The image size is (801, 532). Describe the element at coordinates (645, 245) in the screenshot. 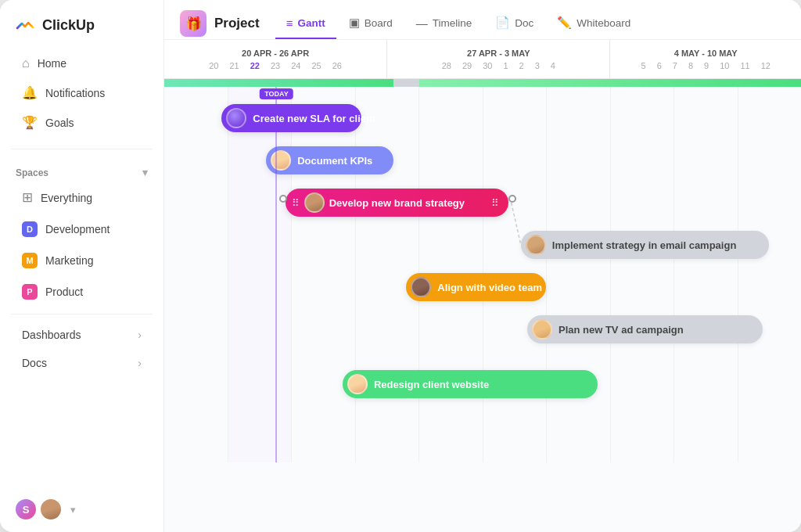

I see `task-bar-email: Implement strategy in email campaign` at that location.